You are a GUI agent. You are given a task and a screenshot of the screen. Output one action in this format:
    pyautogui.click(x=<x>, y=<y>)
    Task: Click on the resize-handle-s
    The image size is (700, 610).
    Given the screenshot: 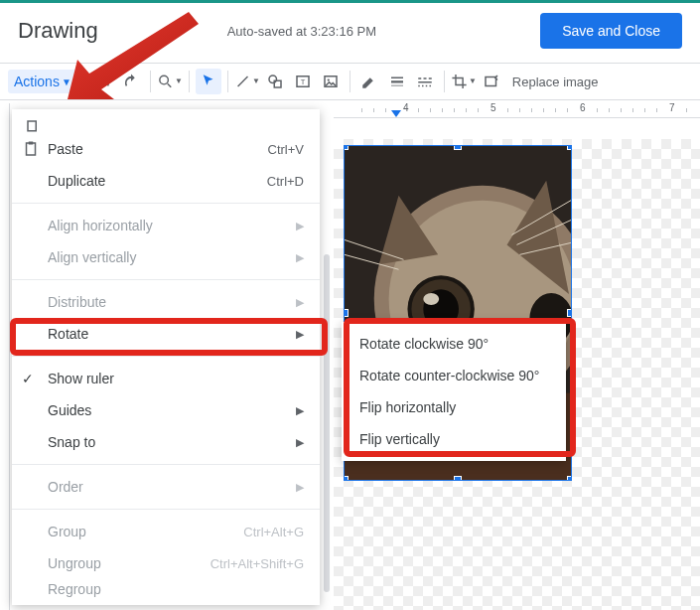 What is the action you would take?
    pyautogui.click(x=458, y=479)
    